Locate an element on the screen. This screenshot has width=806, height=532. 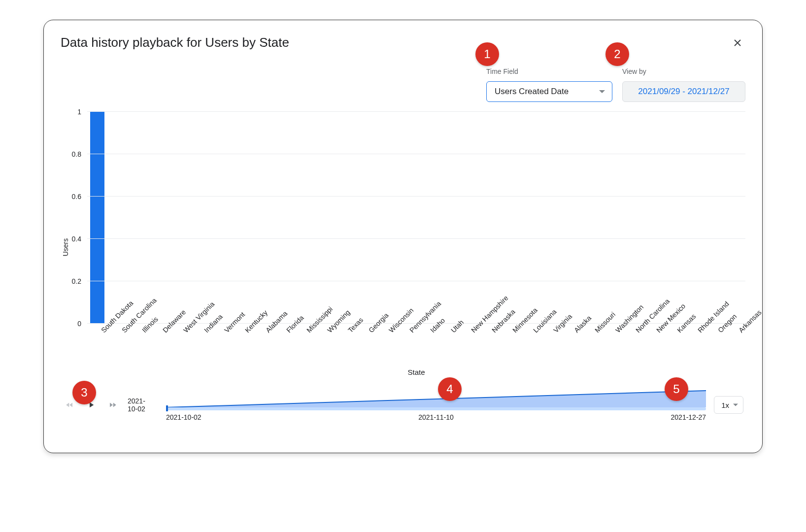
date-range-value: 2021/09/29 - 2021/12/27 is located at coordinates (684, 92).